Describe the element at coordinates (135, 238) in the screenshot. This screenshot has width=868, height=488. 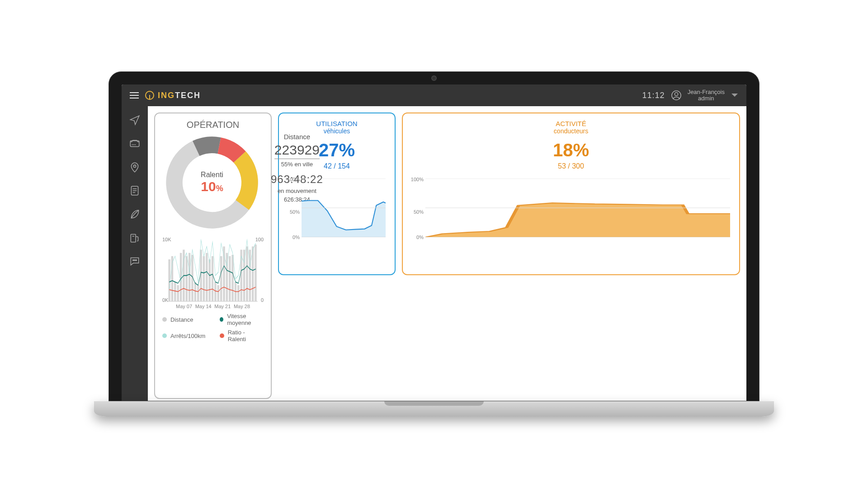
I see `nav-fuel-icon` at that location.